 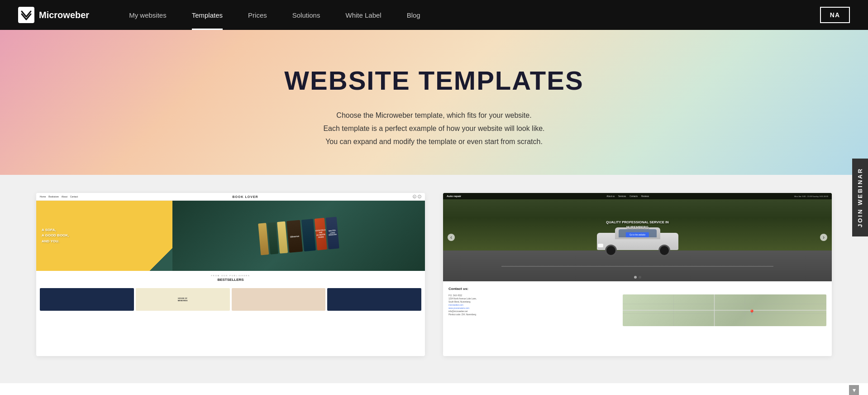 I want to click on navbar-right: NA, so click(x=835, y=15).